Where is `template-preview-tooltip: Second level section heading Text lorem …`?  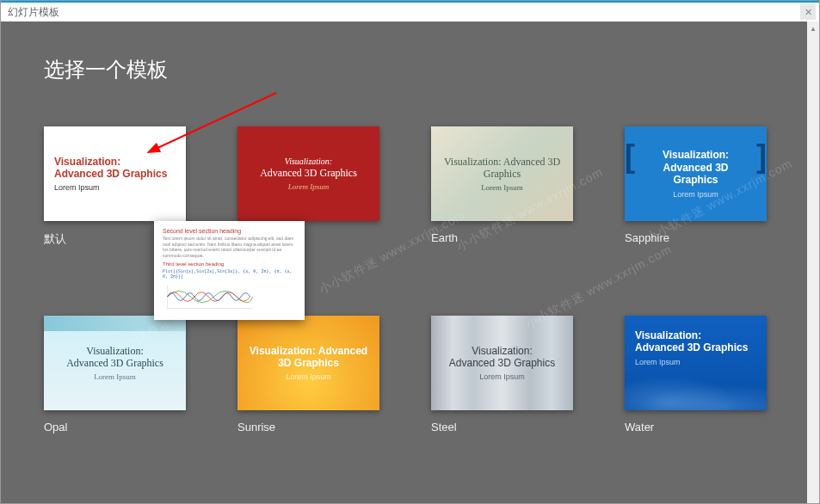
template-preview-tooltip: Second level section heading Text lorem … is located at coordinates (229, 270).